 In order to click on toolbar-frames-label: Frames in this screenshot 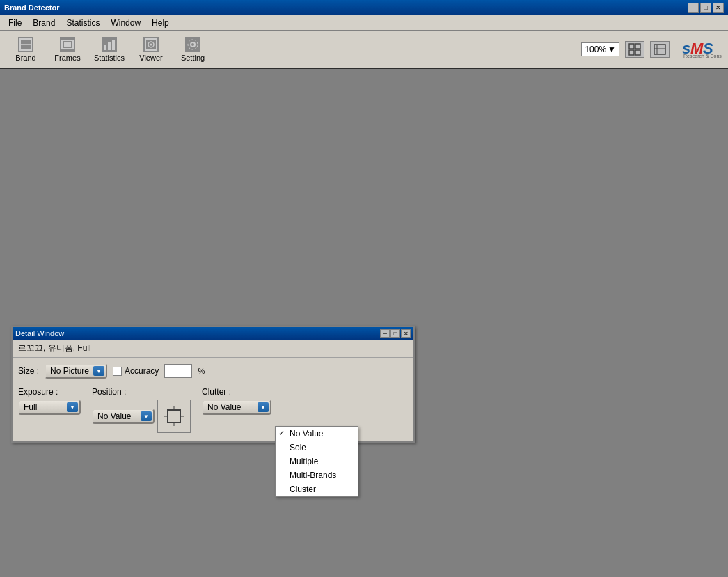, I will do `click(67, 58)`.